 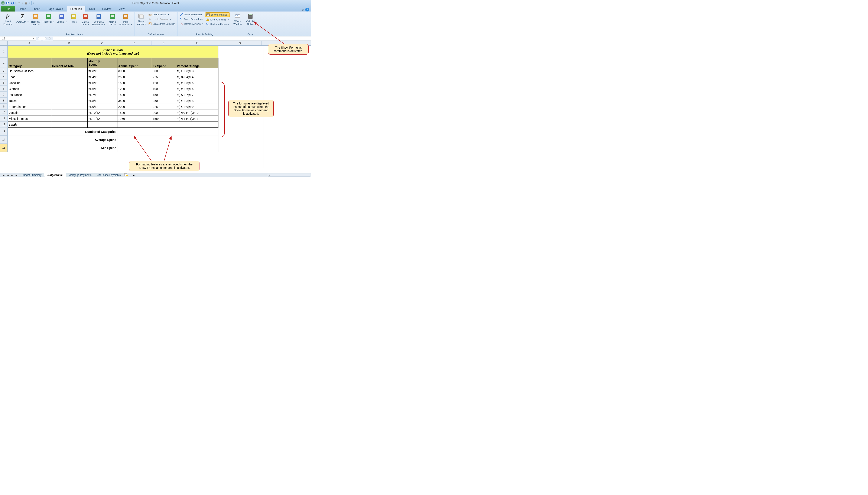 I want to click on print-dropdown-icon: ▼, so click(x=29, y=3).